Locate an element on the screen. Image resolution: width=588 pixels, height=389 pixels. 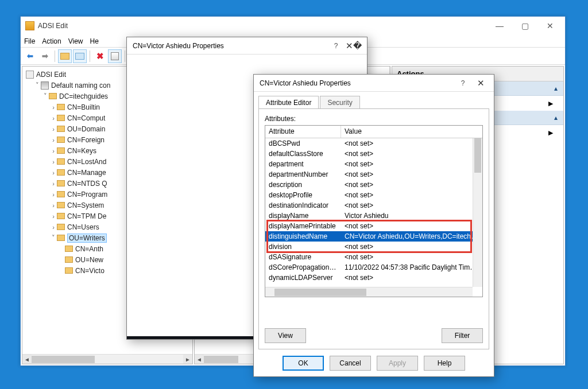
cancel-button: Cancel is located at coordinates (350, 363).